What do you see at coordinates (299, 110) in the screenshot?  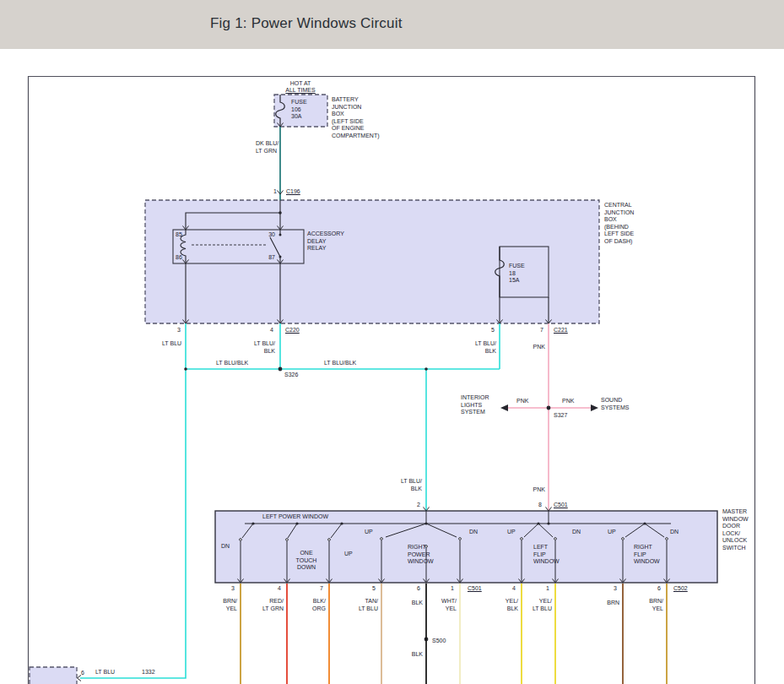 I see `fuse-106-label: FUSE 106 30A` at bounding box center [299, 110].